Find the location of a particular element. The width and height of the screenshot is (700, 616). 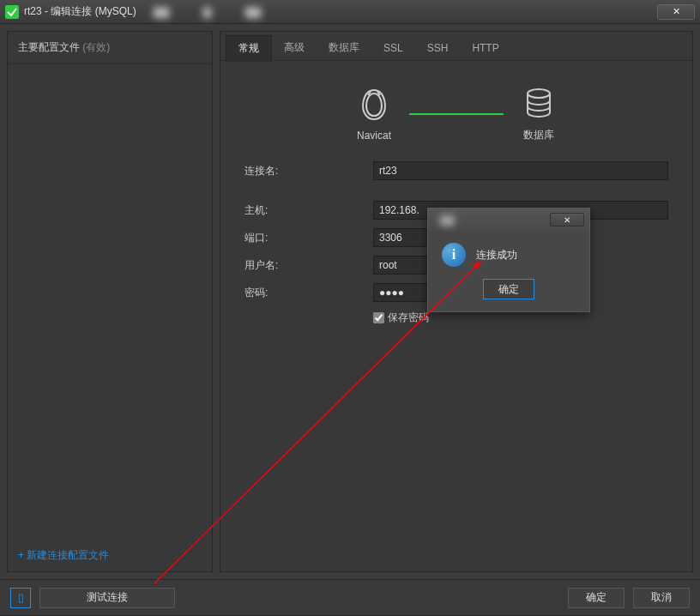

save-pass-checkbox is located at coordinates (379, 317).